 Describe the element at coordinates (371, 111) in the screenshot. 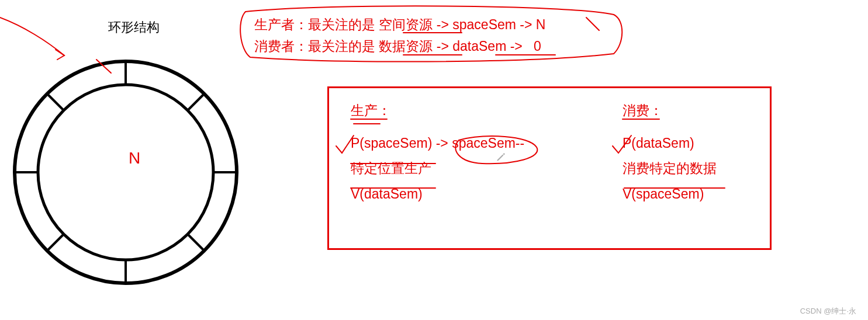

I see `producer-title: 生产：` at that location.